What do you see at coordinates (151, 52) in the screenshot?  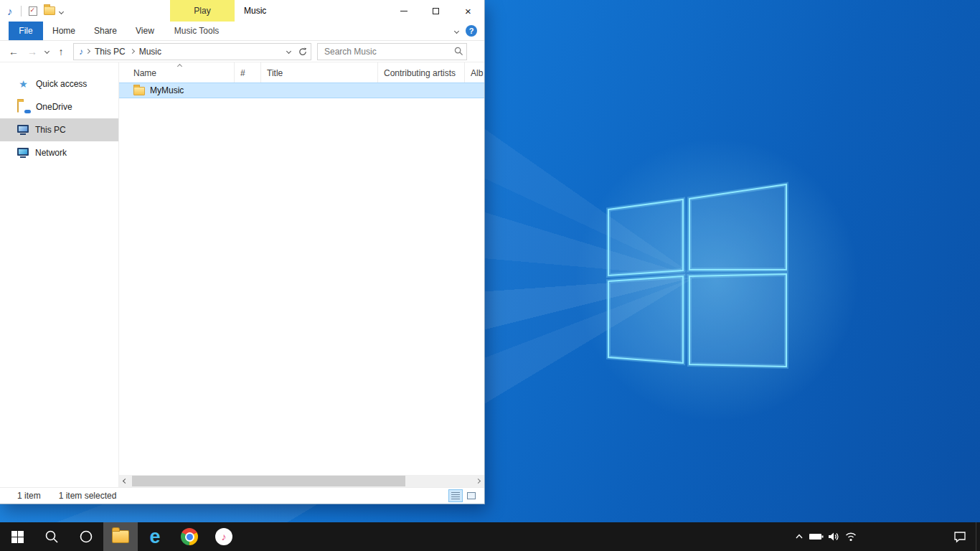 I see `breadcrumb-music: Music` at bounding box center [151, 52].